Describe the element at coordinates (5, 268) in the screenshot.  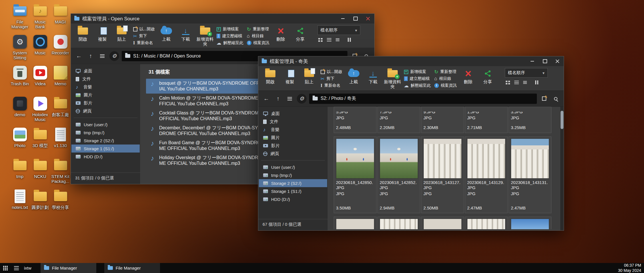
I see `app-launcher-button` at that location.